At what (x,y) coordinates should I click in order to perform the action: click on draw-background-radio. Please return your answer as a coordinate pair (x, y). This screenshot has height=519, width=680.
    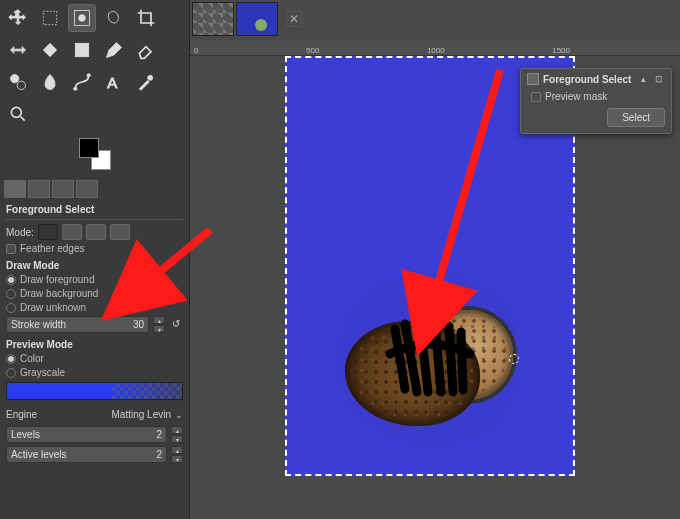
    Looking at the image, I should click on (11, 294).